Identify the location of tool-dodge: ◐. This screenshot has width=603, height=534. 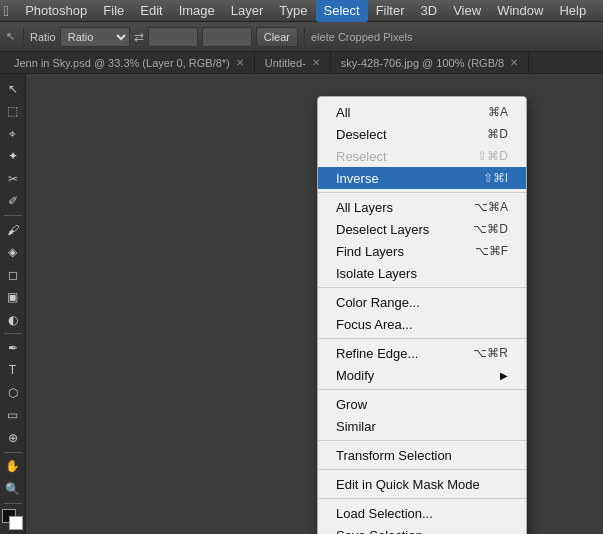
(13, 320).